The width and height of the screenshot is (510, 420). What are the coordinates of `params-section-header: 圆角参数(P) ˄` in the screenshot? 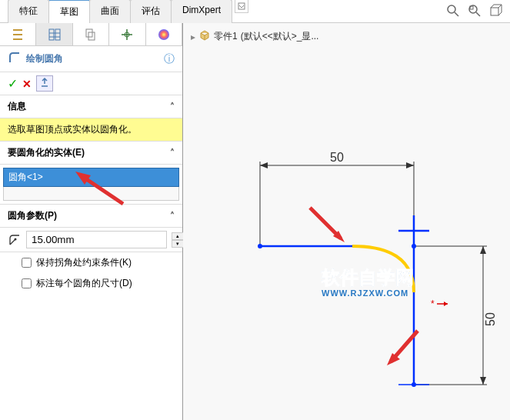 It's located at (91, 216).